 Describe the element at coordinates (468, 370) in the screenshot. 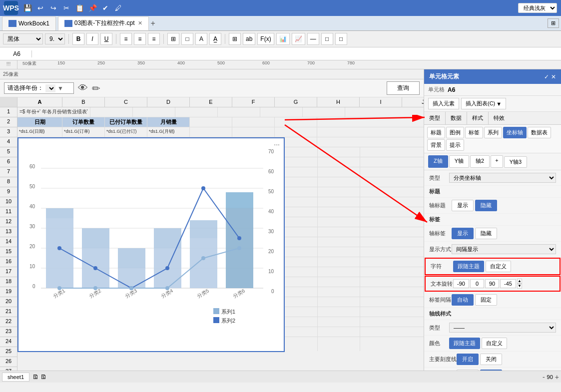

I see `minor-on-btn: 开启` at that location.